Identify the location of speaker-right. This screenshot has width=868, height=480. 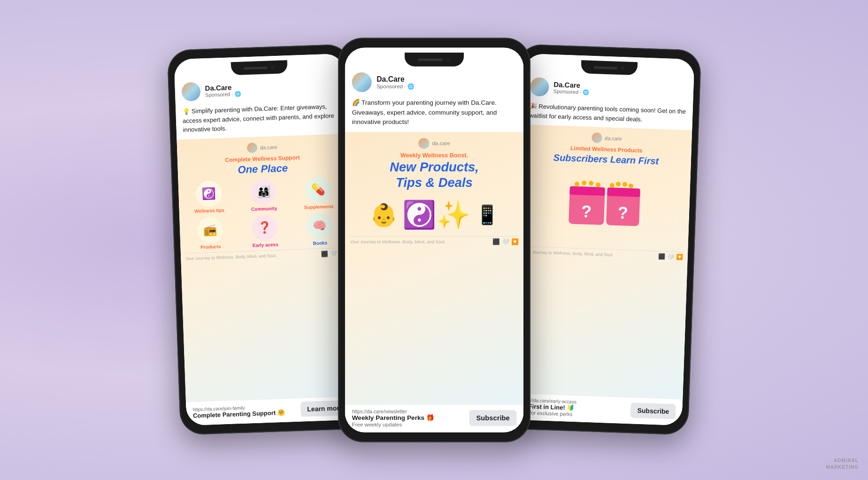
(605, 68).